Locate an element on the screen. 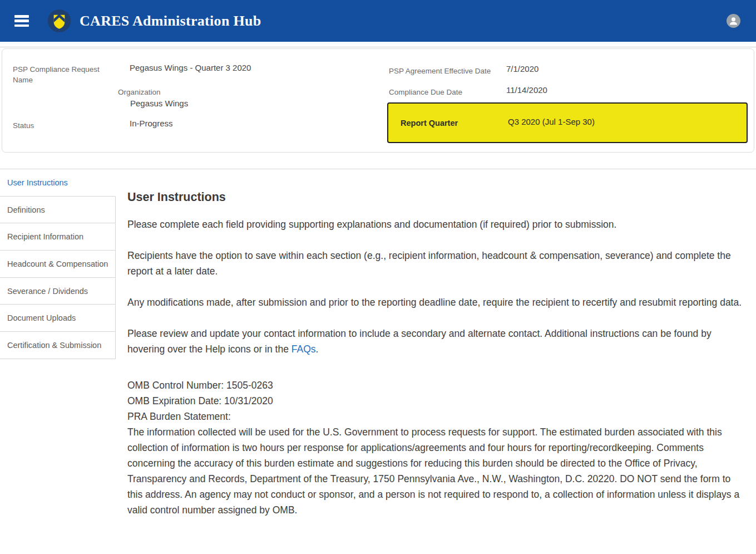  request-name-label: PSP Compliance Request Name is located at coordinates (60, 75).